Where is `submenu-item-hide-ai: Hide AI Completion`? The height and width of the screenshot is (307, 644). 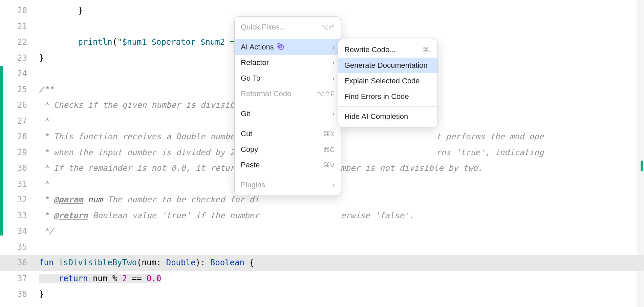
submenu-item-hide-ai: Hide AI Completion is located at coordinates (388, 117).